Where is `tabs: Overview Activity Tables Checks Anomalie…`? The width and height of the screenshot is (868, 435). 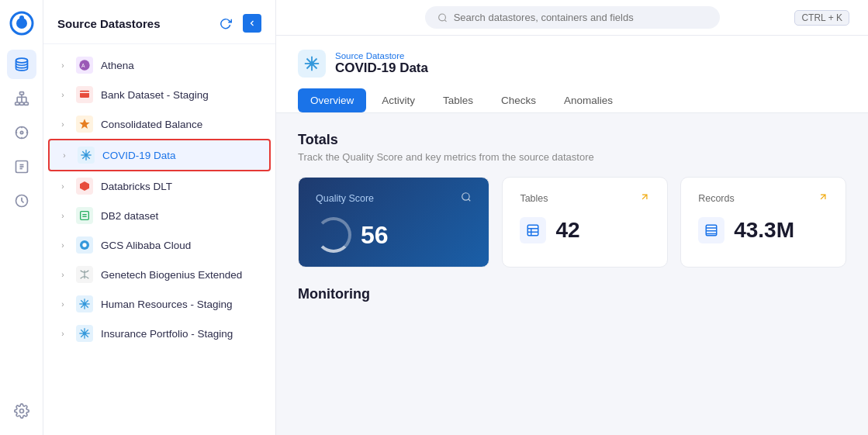 tabs: Overview Activity Tables Checks Anomalie… is located at coordinates (572, 101).